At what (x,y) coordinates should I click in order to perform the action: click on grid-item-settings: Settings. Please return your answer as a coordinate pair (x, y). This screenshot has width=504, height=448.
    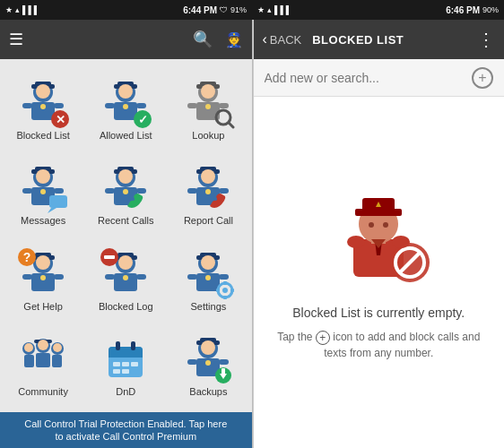
    Looking at the image, I should click on (208, 279).